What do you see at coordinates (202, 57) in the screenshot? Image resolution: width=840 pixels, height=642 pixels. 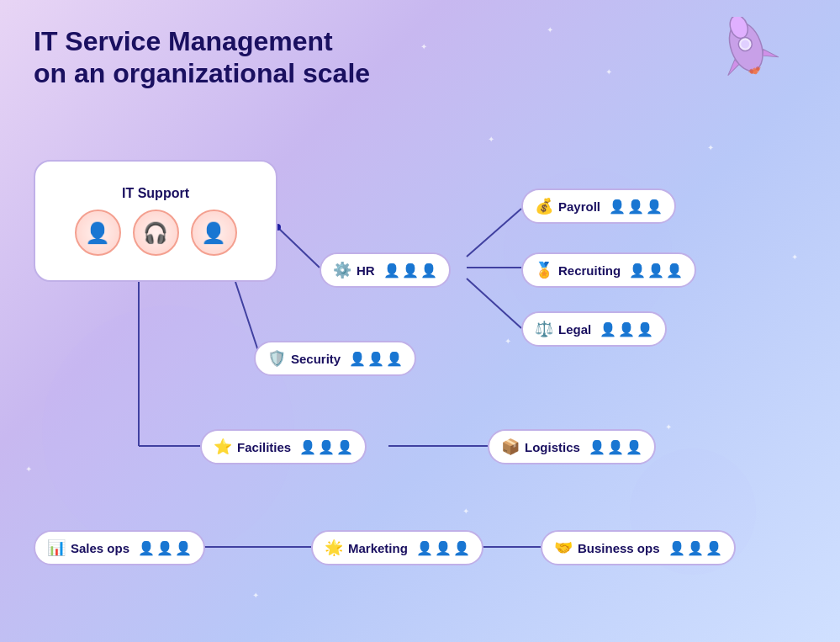 I see `title-area: IT Service Management on an organization…` at bounding box center [202, 57].